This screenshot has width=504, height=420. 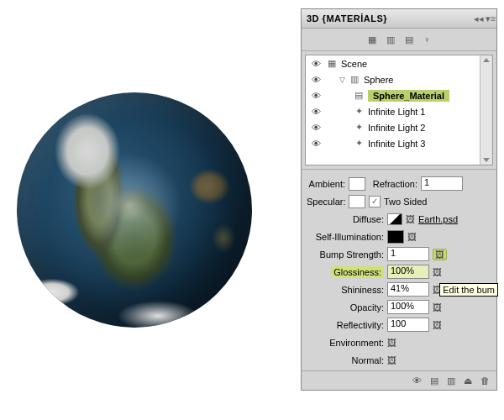 I want to click on diffuse-file-link: Earth.psd, so click(x=438, y=219).